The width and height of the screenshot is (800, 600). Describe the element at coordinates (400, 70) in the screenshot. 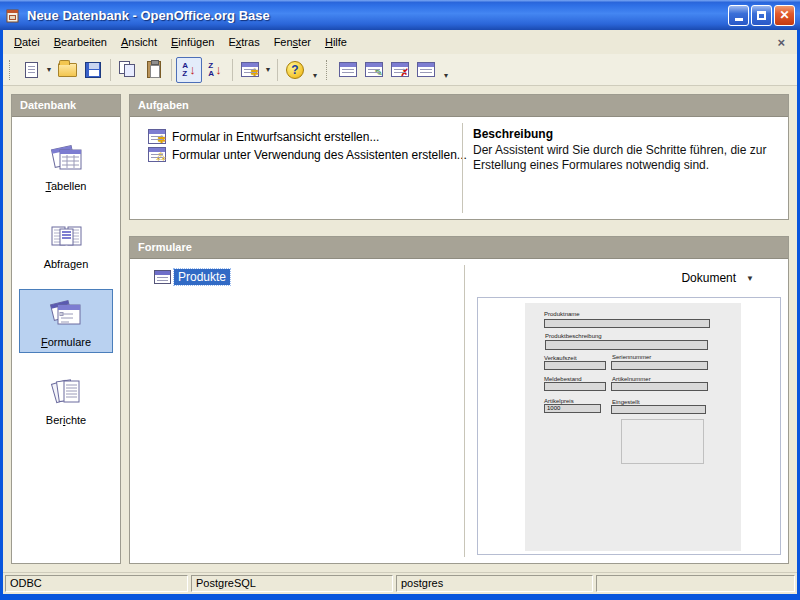

I see `form-delete-icon: ✗` at that location.